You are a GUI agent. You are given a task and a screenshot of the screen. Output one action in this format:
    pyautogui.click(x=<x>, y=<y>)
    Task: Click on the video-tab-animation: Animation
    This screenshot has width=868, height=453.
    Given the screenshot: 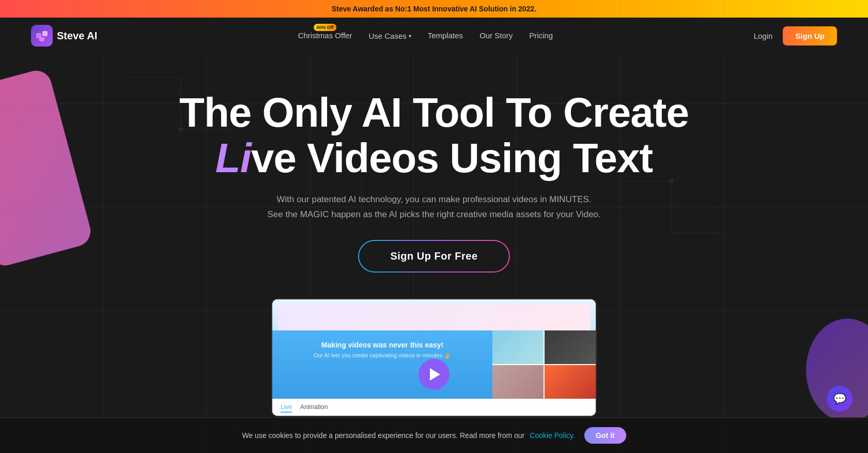 What is the action you would take?
    pyautogui.click(x=314, y=407)
    